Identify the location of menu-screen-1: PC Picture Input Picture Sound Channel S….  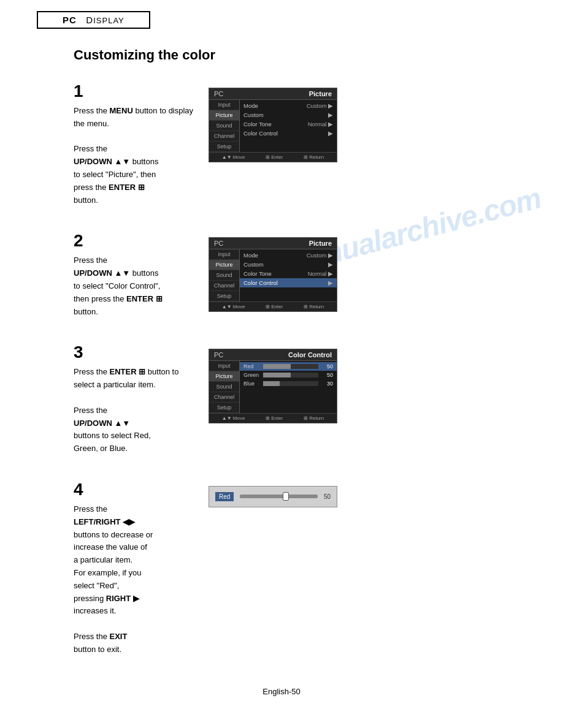
(273, 125).